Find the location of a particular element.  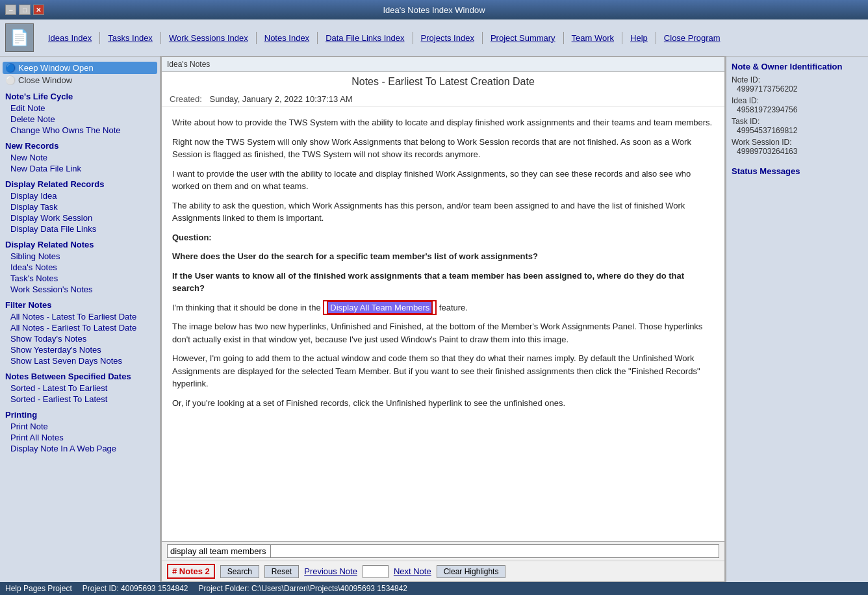

sibling-notes-link: Sibling Notes is located at coordinates (80, 256).